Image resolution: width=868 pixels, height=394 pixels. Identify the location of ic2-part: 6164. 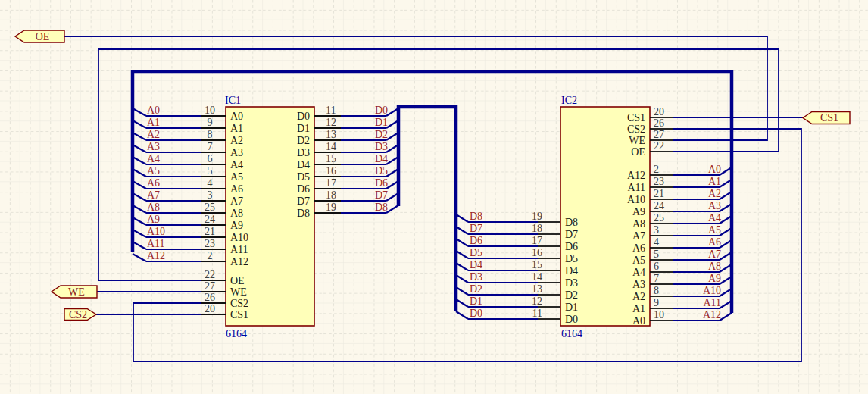
(572, 333).